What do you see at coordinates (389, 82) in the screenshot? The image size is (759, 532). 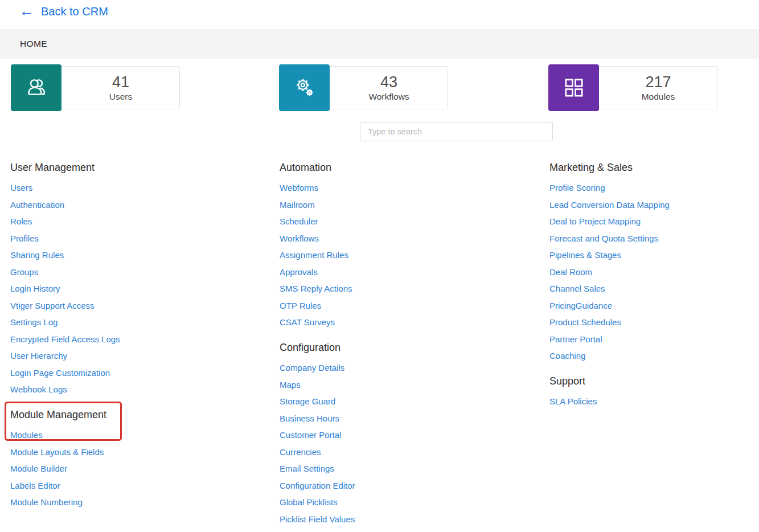 I see `workflows-count: 43` at bounding box center [389, 82].